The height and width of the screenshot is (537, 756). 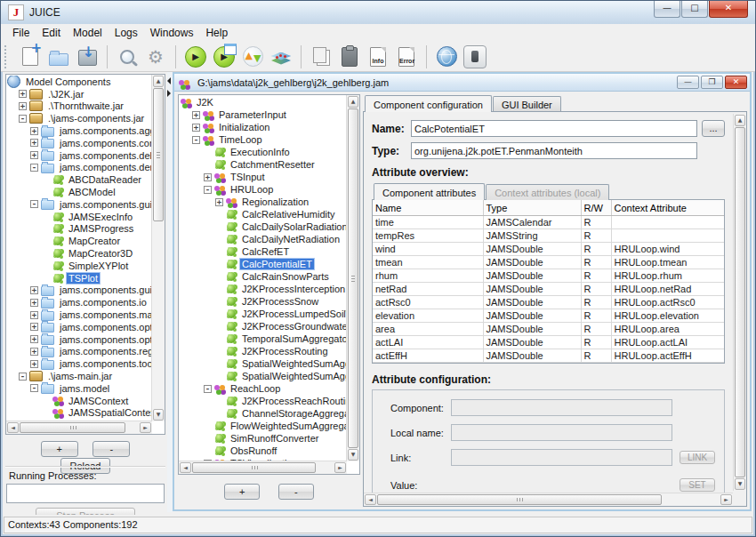 I want to click on tree-item: SimpleXYPlot, so click(x=79, y=266).